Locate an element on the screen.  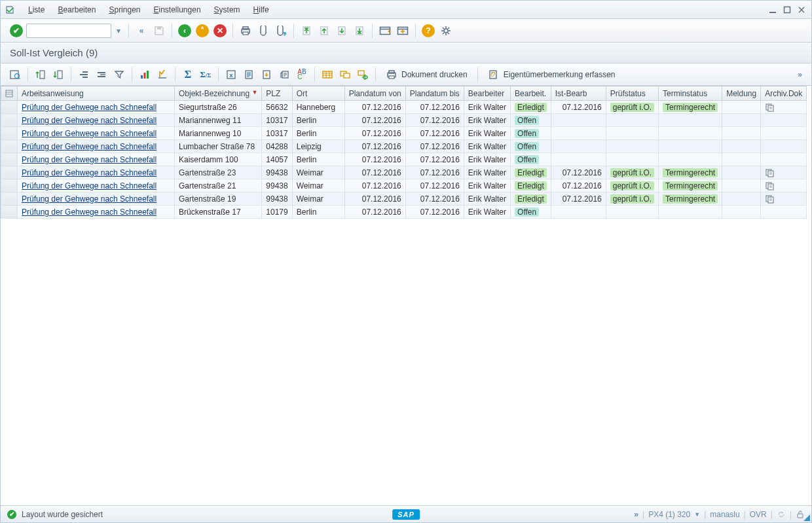
find-button is located at coordinates (263, 31).